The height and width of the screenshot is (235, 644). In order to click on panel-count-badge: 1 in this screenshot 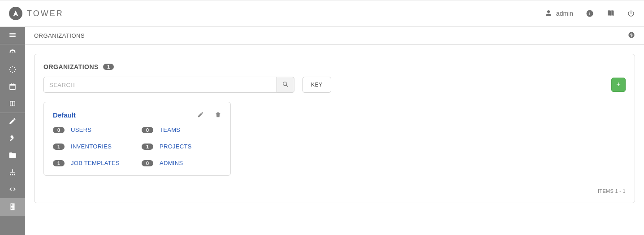, I will do `click(108, 67)`.